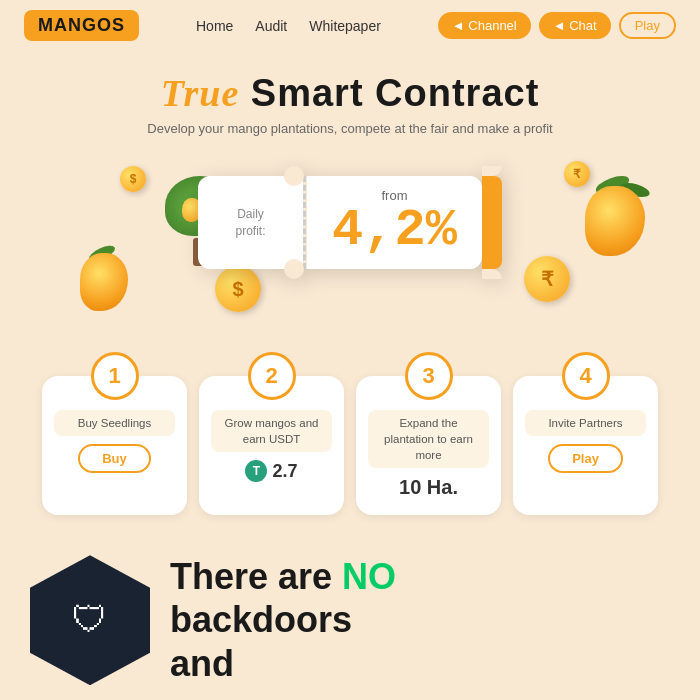 The height and width of the screenshot is (700, 700). I want to click on small-mango-left, so click(108, 278).